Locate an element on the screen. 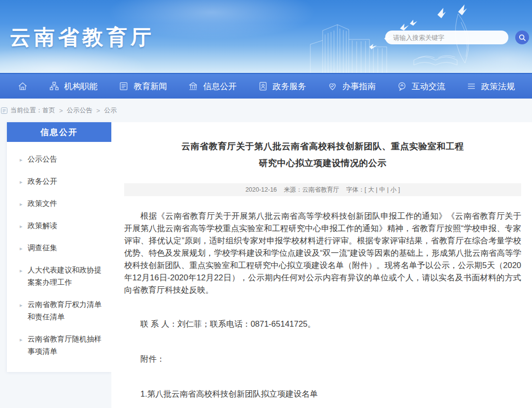 This screenshot has height=408, width=532. nav-item-home is located at coordinates (23, 86).